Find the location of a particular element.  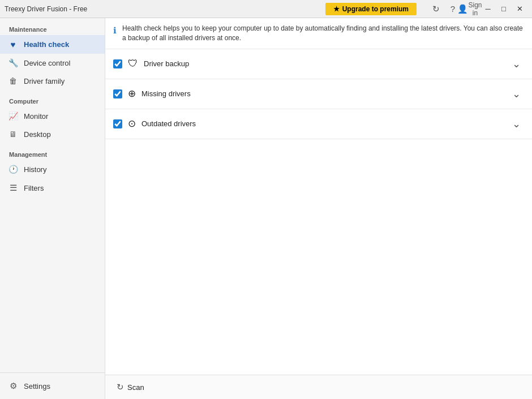

driver-backup-label: Driver backup is located at coordinates (323, 63).